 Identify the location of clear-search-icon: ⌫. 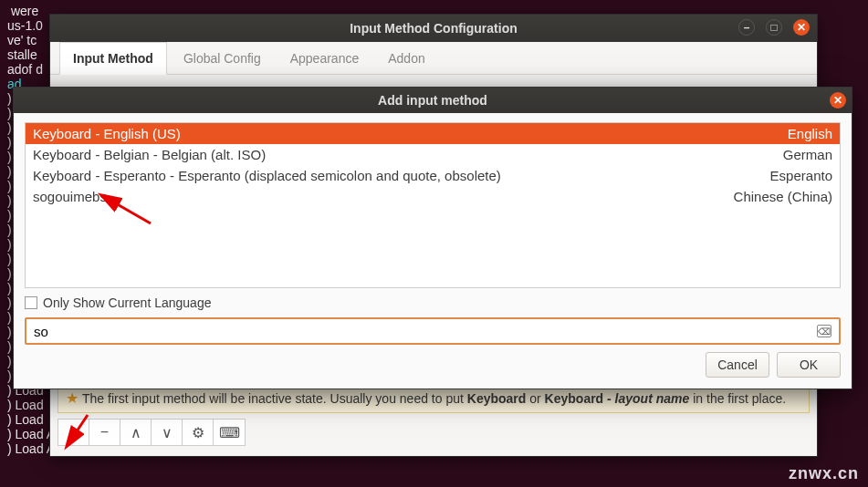
(824, 331).